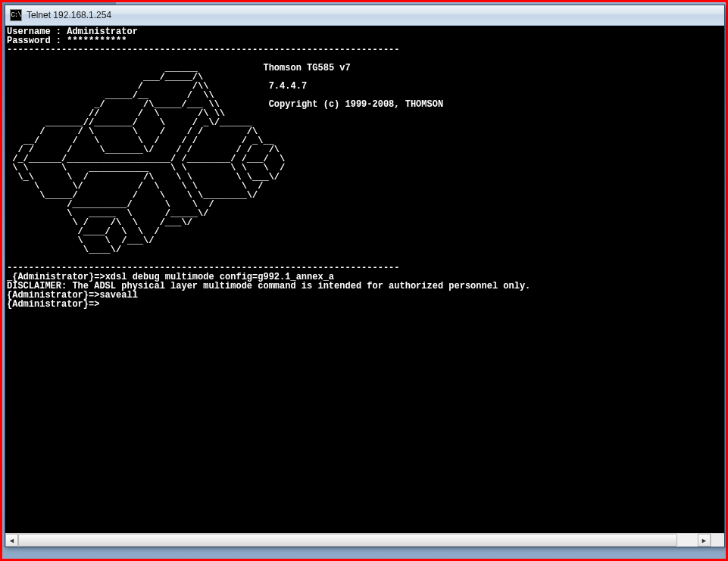 The height and width of the screenshot is (561, 728). Describe the element at coordinates (356, 104) in the screenshot. I see `banner-copyright: Copyright (c) 1999-2008, THOMSON` at that location.